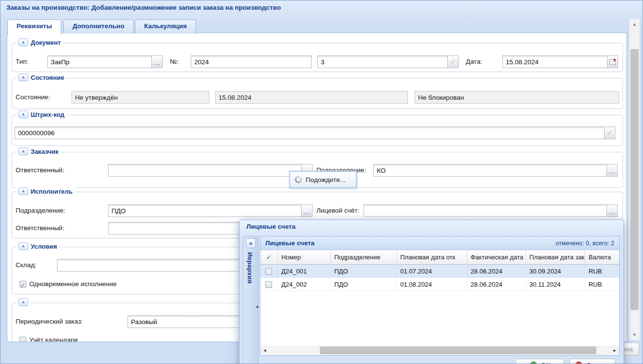 The width and height of the screenshot is (643, 364). What do you see at coordinates (45, 152) in the screenshot?
I see `fieldset-customer-legend: Заказчик` at bounding box center [45, 152].